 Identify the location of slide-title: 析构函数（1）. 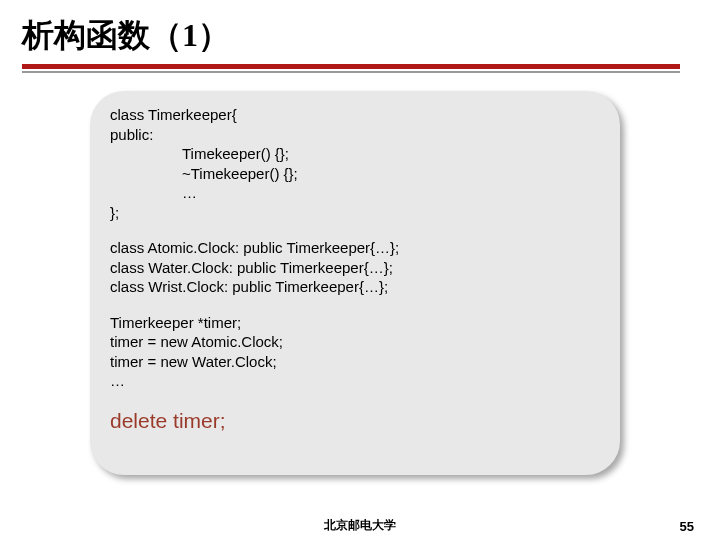
(360, 32).